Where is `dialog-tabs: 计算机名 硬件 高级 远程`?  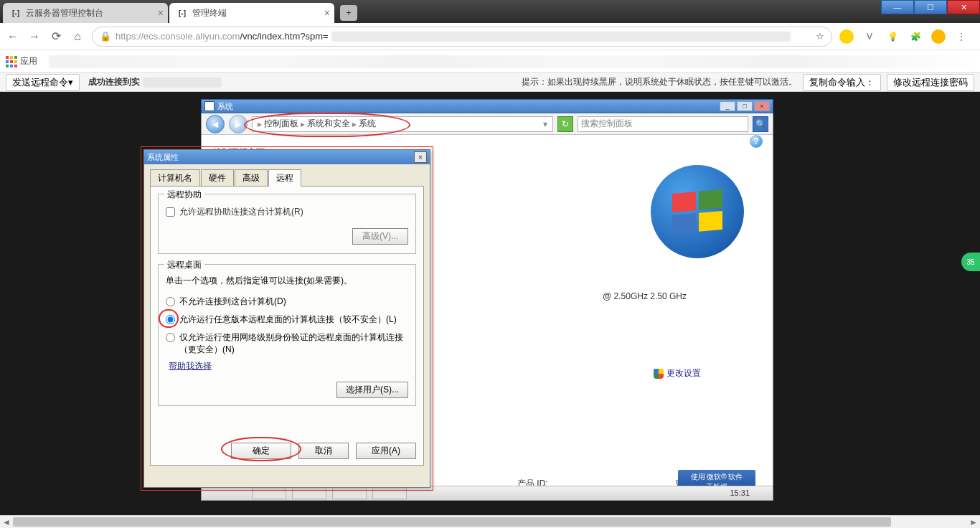 dialog-tabs: 计算机名 硬件 高级 远程 is located at coordinates (287, 175).